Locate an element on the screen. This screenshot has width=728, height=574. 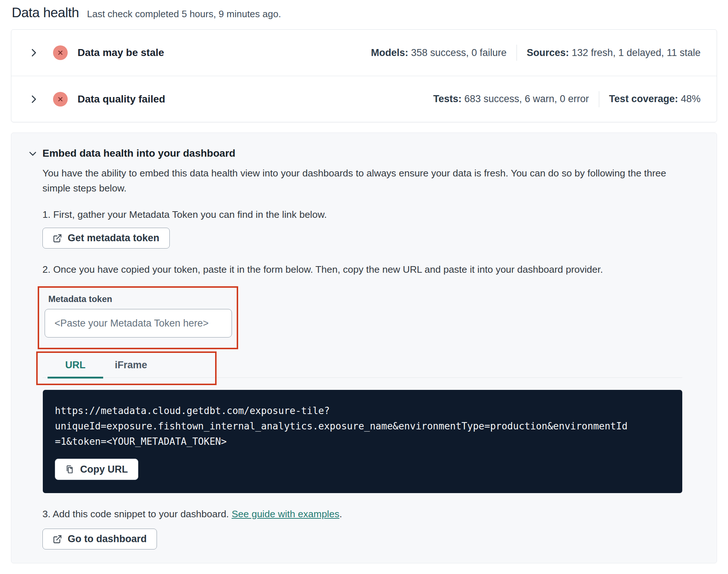
tests-stat-value: 683 success, 6 warn, 0 error is located at coordinates (527, 99).